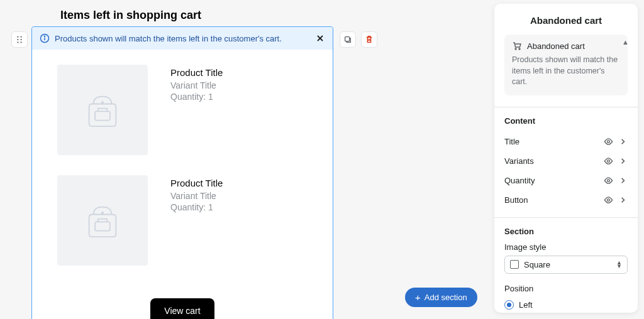 This screenshot has height=319, width=644. Describe the element at coordinates (418, 298) in the screenshot. I see `plus-icon: +` at that location.